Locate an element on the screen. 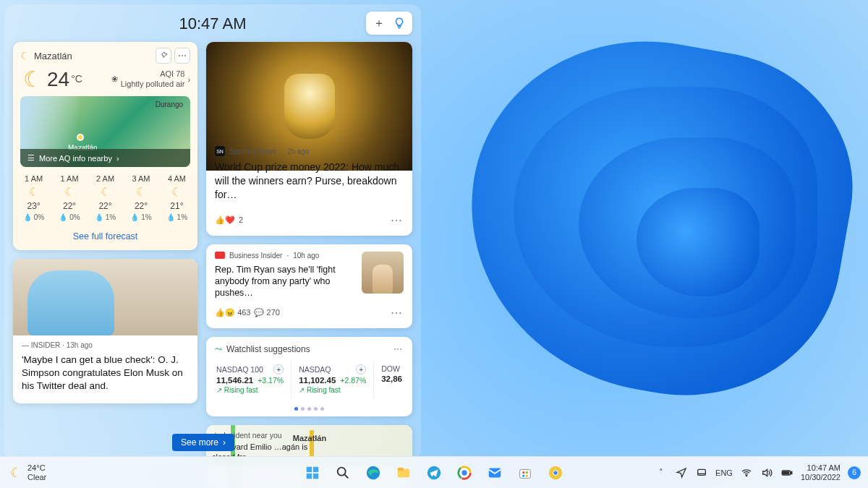 This screenshot has width=868, height=488. weather-condition-icon: ☾ is located at coordinates (33, 80).